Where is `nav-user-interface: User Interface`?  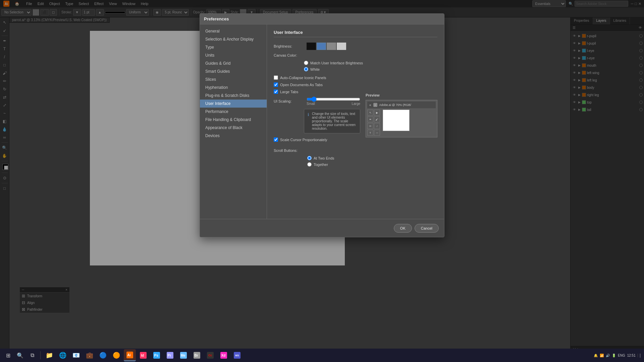 nav-user-interface: User Interface is located at coordinates (233, 104).